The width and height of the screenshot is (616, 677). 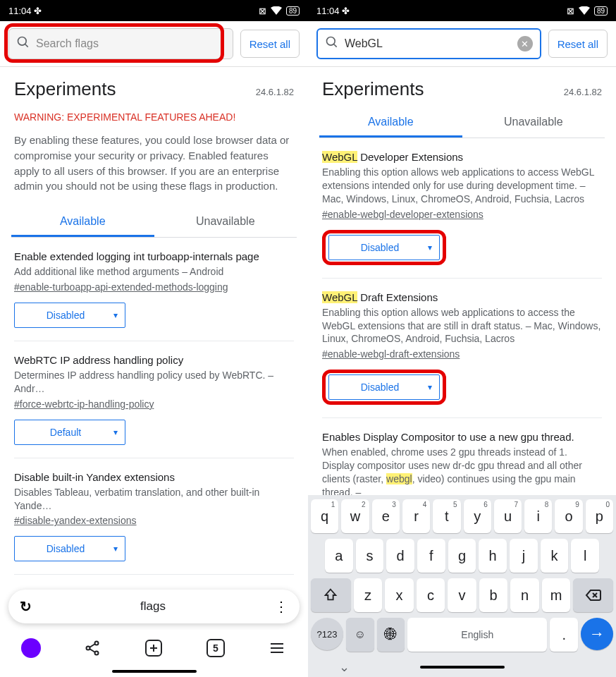 What do you see at coordinates (344, 667) in the screenshot?
I see `collapse-keyboard-icon: ⌄` at bounding box center [344, 667].